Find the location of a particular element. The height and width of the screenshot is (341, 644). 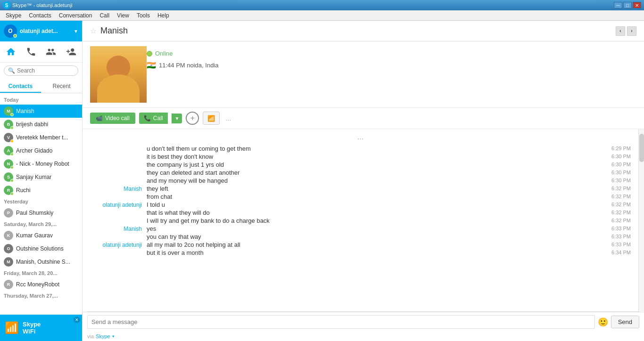

maximize-btn: □ is located at coordinates (627, 5).